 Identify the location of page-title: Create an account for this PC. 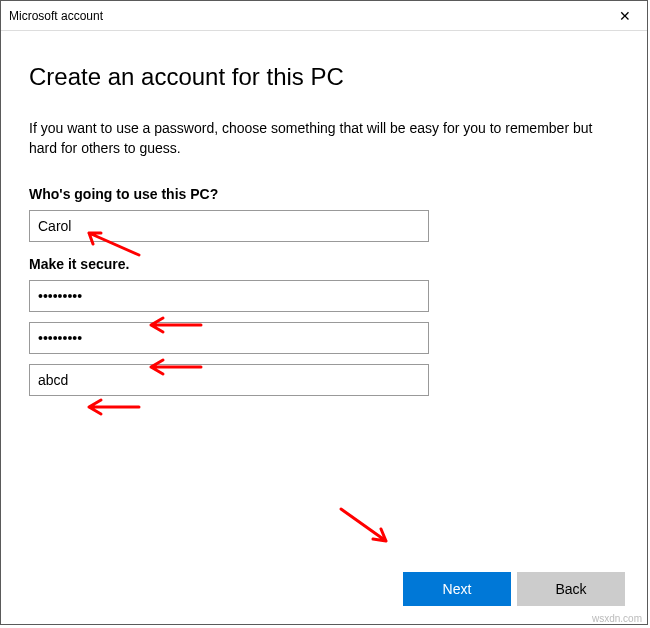
(324, 77).